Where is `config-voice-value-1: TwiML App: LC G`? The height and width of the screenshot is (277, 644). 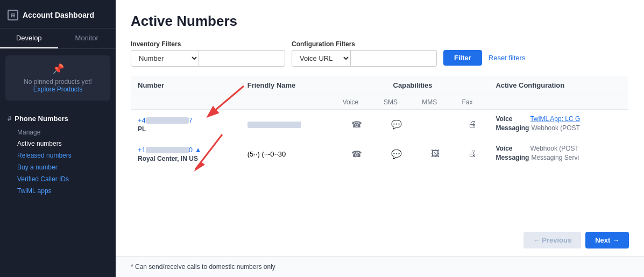 config-voice-value-1: TwiML App: LC G is located at coordinates (555, 119).